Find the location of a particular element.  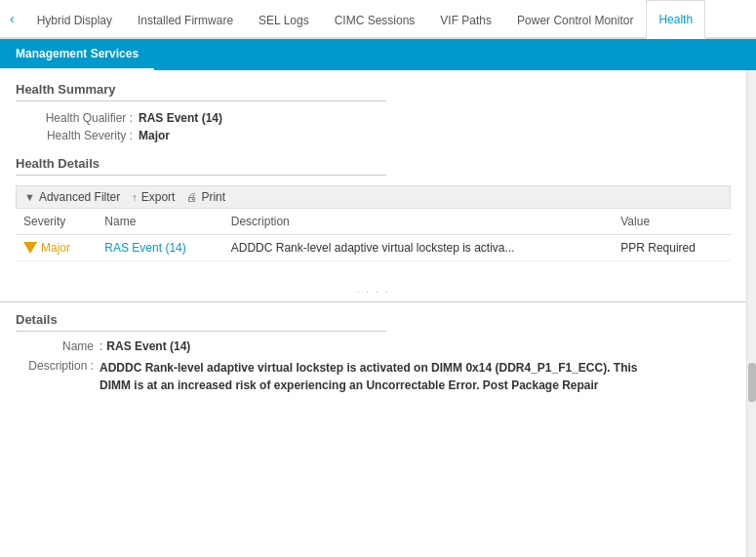

health-details-title: Health Details is located at coordinates (373, 164).